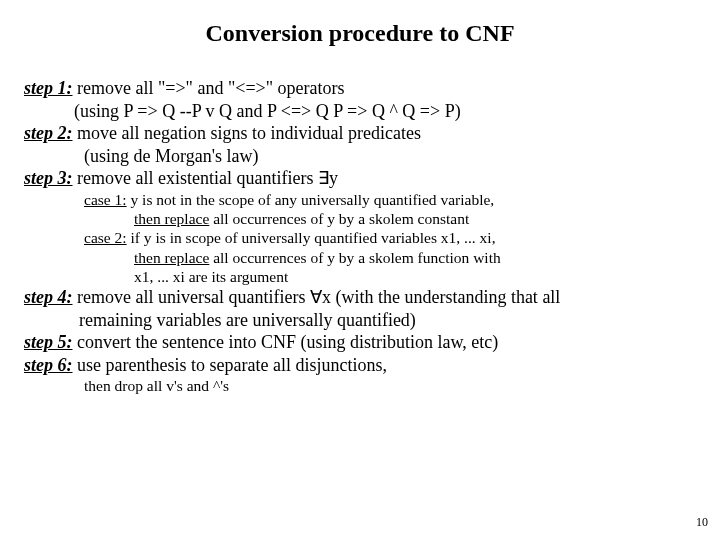  I want to click on step-5-text: convert the sentence into CNF (using dis…, so click(286, 342).